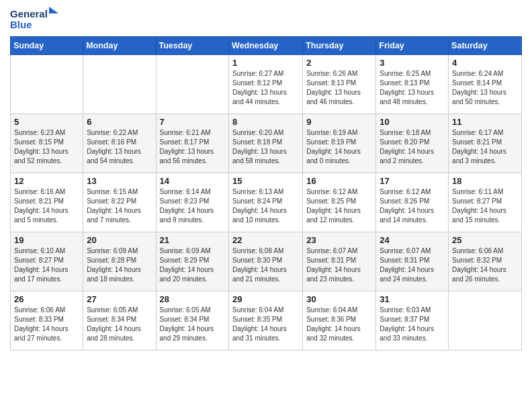 This screenshot has height=411, width=532. I want to click on day-number: 8, so click(266, 122).